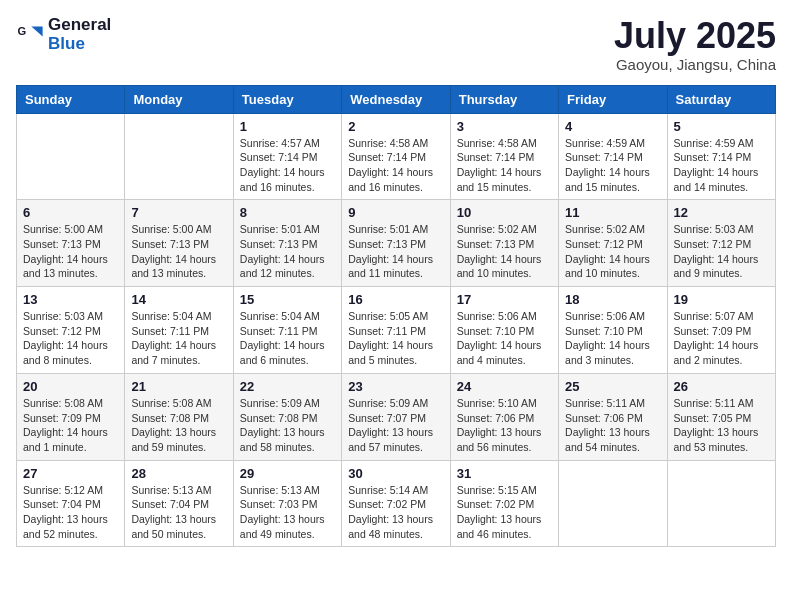  Describe the element at coordinates (71, 416) in the screenshot. I see `calendar-day-cell: 20Sunrise: 5:08 AM Sunset: 7:09 PM Dayli…` at that location.